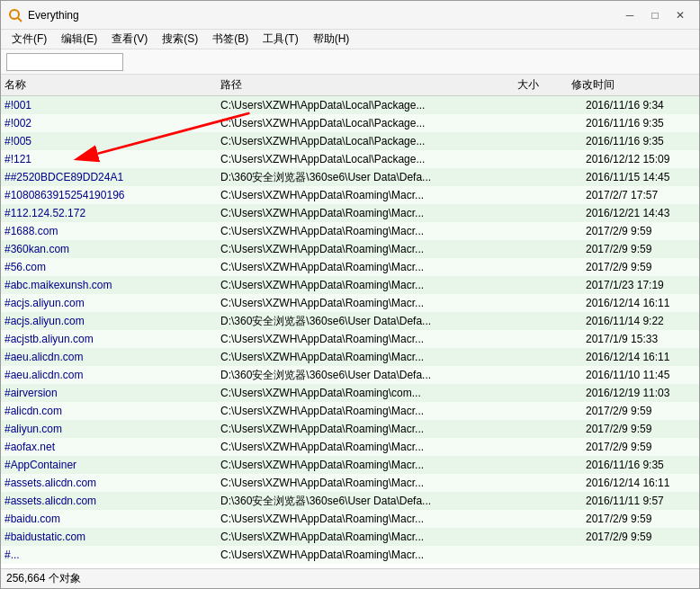  I want to click on cell-modified: 2017/1/9 15:33, so click(641, 339).